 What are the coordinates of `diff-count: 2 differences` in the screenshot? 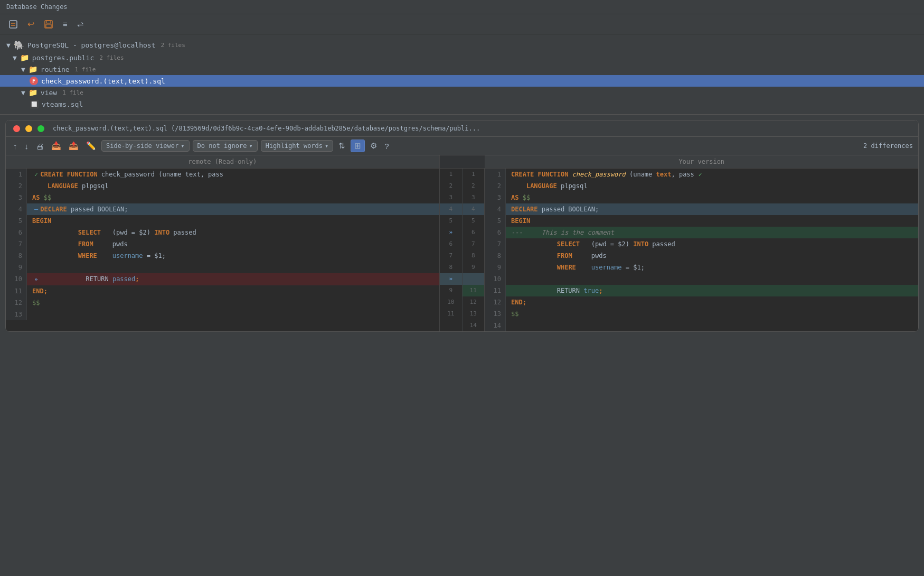 It's located at (888, 146).